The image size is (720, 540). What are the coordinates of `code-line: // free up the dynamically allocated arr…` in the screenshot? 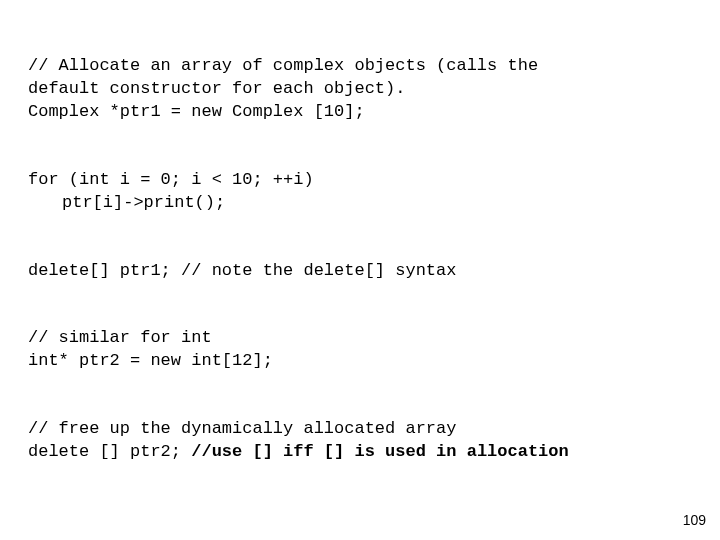 It's located at (242, 428).